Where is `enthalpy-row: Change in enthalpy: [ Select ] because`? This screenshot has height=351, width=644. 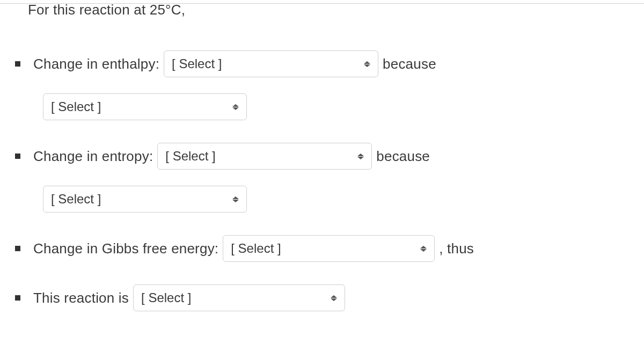
enthalpy-row: Change in enthalpy: [ Select ] because is located at coordinates (322, 64).